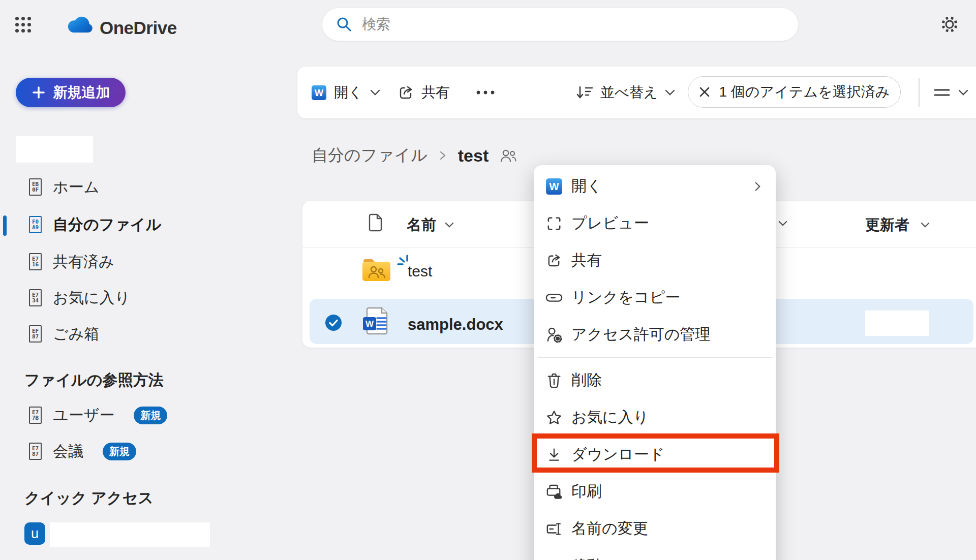  What do you see at coordinates (554, 298) in the screenshot?
I see `copy-link-icon` at bounding box center [554, 298].